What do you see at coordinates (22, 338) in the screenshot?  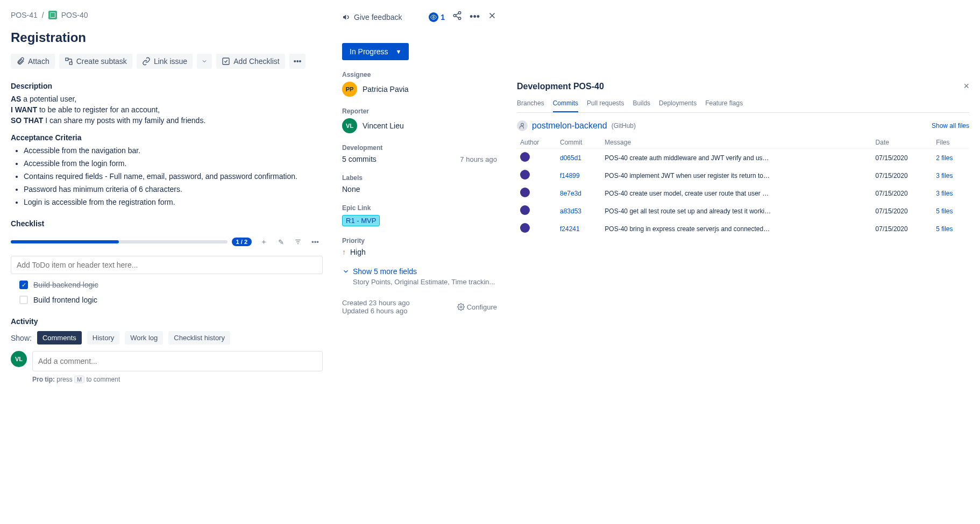 I see `activity-show-label: Show:` at bounding box center [22, 338].